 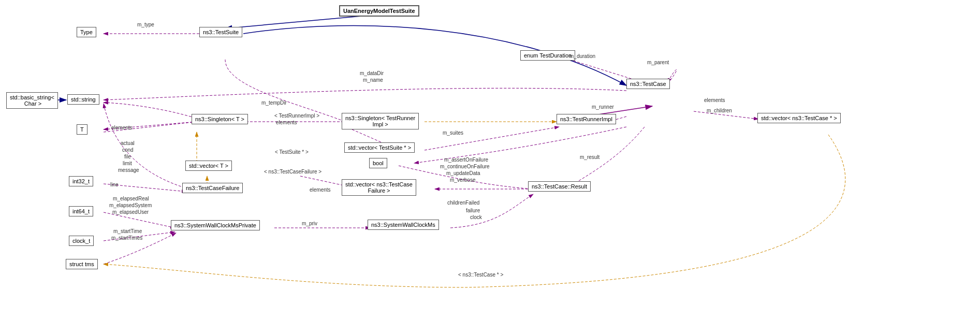 What do you see at coordinates (476, 218) in the screenshot?
I see `label-clock: clock` at bounding box center [476, 218].